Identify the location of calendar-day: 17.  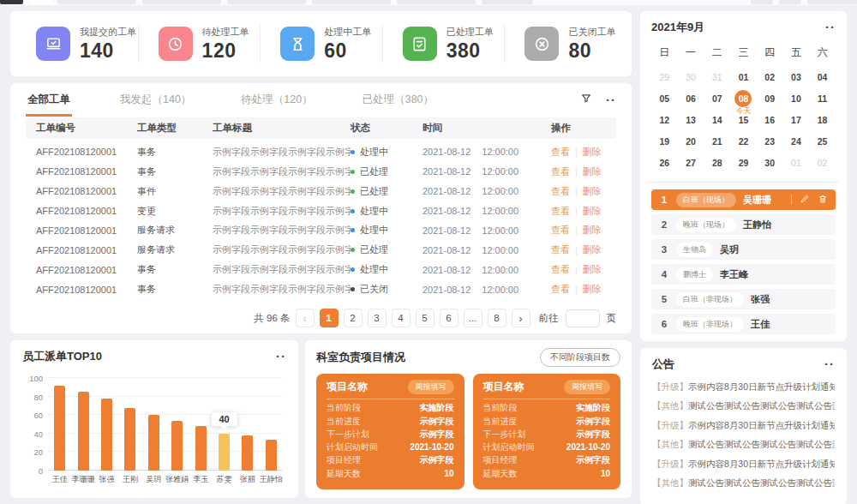
(797, 120).